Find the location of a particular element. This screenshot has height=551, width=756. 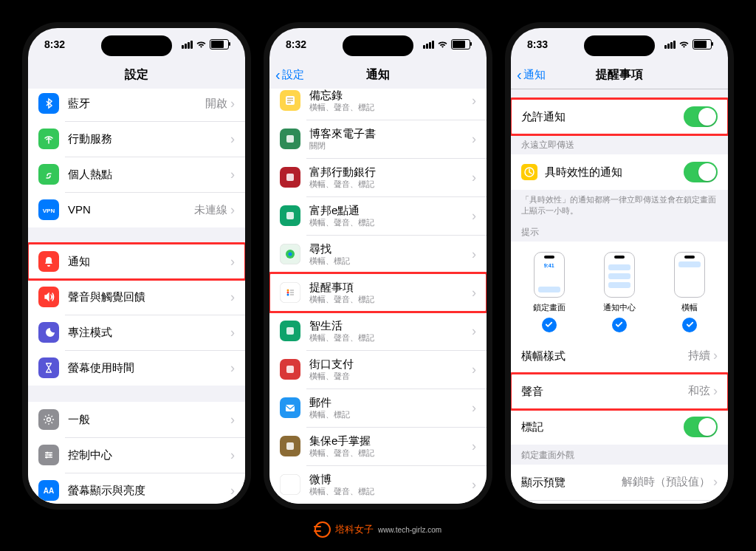

row-value: 開啟 is located at coordinates (216, 103).